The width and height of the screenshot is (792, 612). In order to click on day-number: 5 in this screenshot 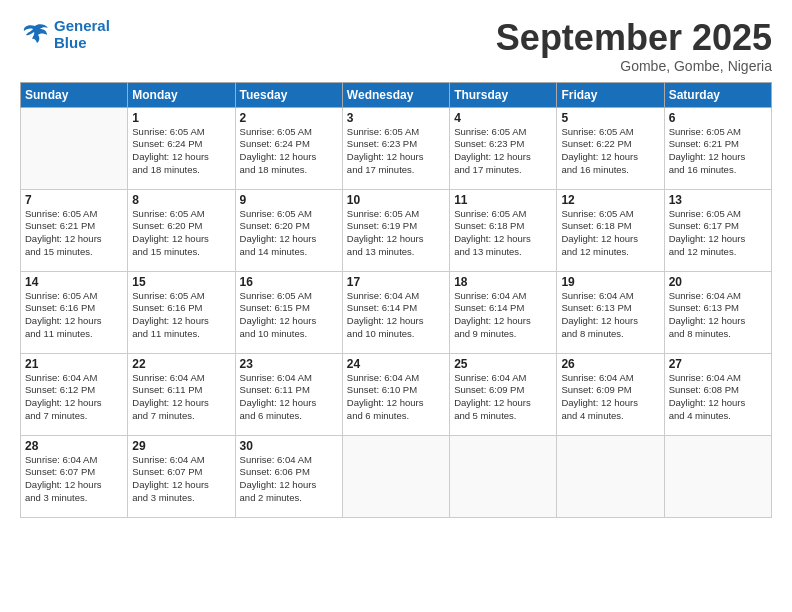, I will do `click(610, 118)`.